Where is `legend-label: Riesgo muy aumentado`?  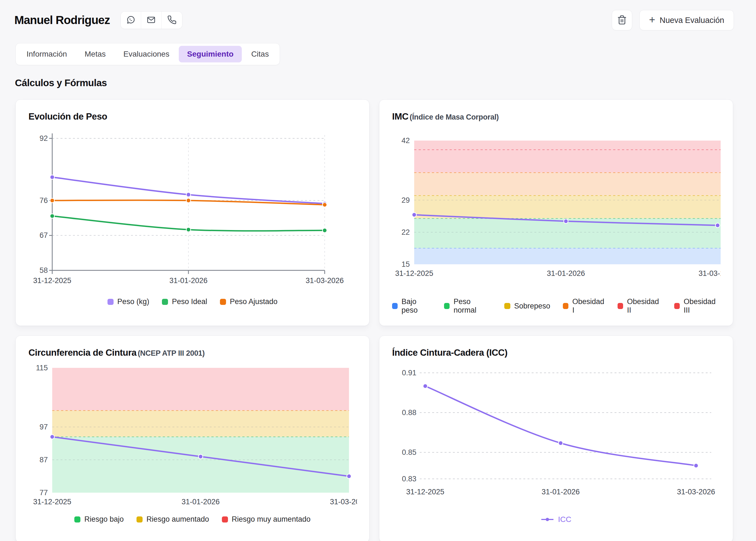 legend-label: Riesgo muy aumentado is located at coordinates (271, 519).